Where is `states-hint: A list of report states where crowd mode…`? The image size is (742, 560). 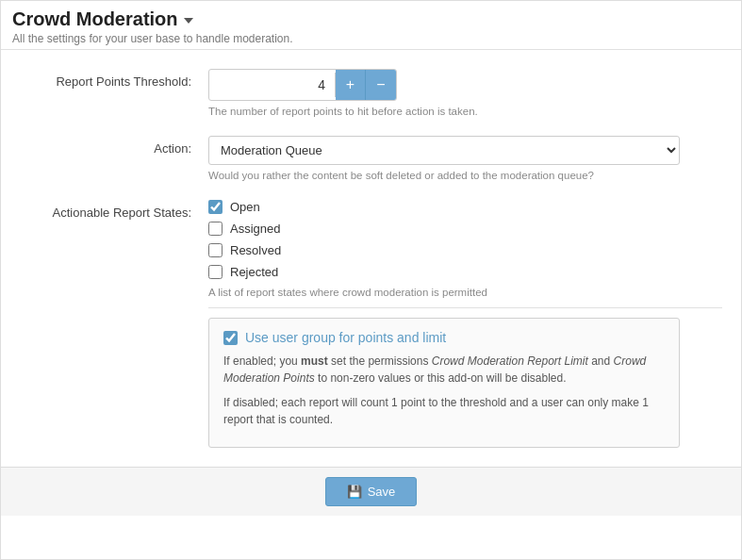
states-hint: A list of report states where crowd mode… is located at coordinates (466, 292).